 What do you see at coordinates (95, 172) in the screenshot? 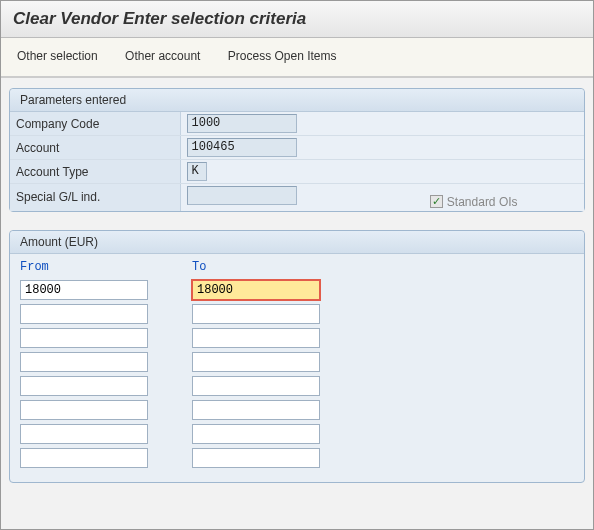
I see `account-type-label: Account Type` at bounding box center [95, 172].